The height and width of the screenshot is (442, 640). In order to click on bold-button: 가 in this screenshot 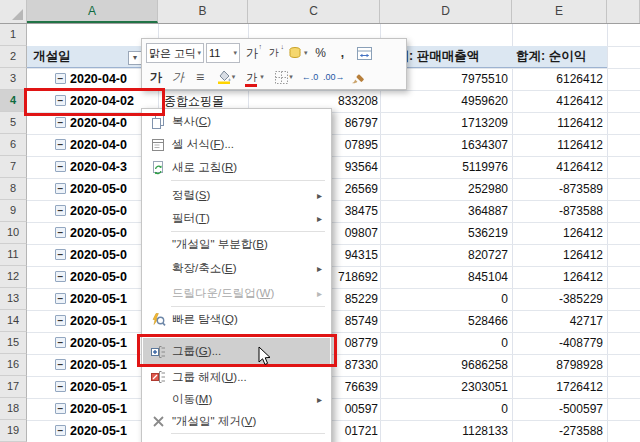, I will do `click(156, 77)`.